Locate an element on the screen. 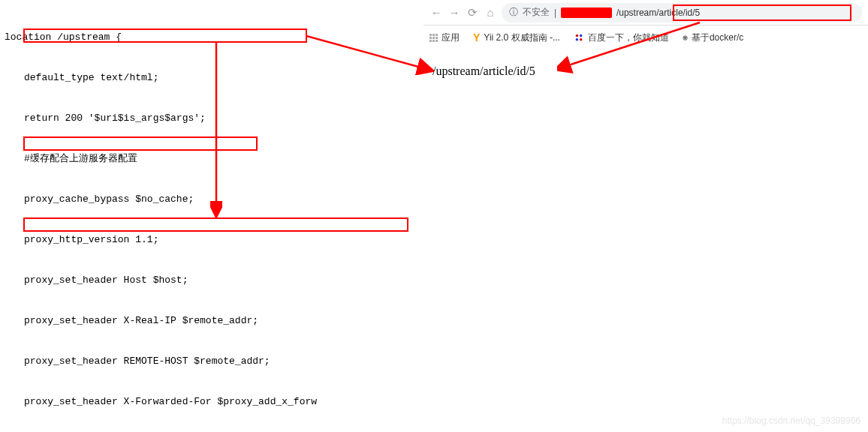  bookmark-label: 百度一下，你就知道 is located at coordinates (628, 38).